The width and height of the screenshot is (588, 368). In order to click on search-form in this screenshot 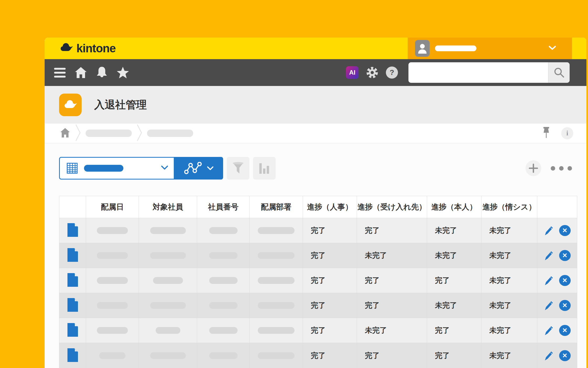, I will do `click(489, 73)`.